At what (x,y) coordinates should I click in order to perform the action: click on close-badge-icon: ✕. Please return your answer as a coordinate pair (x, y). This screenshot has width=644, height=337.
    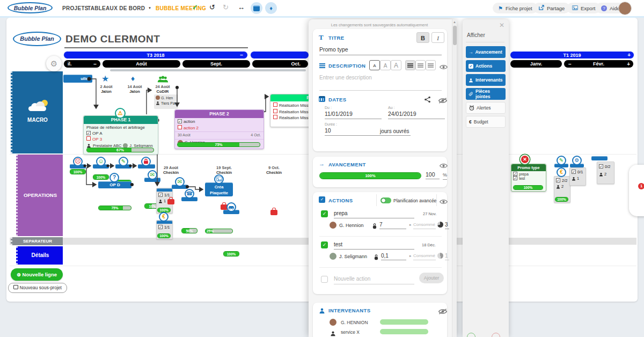
    Looking at the image, I should click on (525, 159).